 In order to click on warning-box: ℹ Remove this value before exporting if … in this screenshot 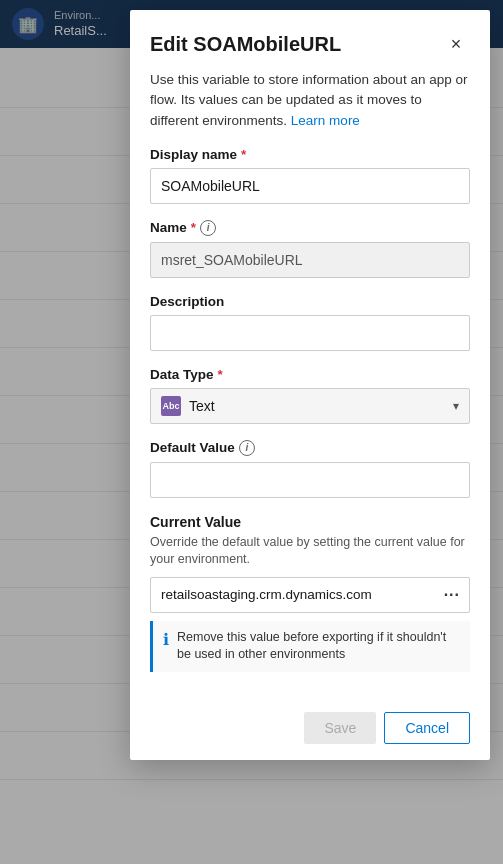, I will do `click(310, 646)`.